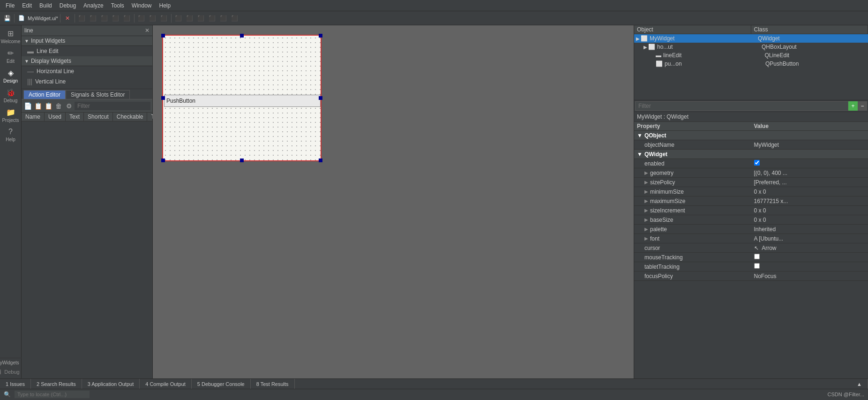 The width and height of the screenshot is (868, 400). I want to click on toolbar-btn-14: ⬛, so click(235, 18).